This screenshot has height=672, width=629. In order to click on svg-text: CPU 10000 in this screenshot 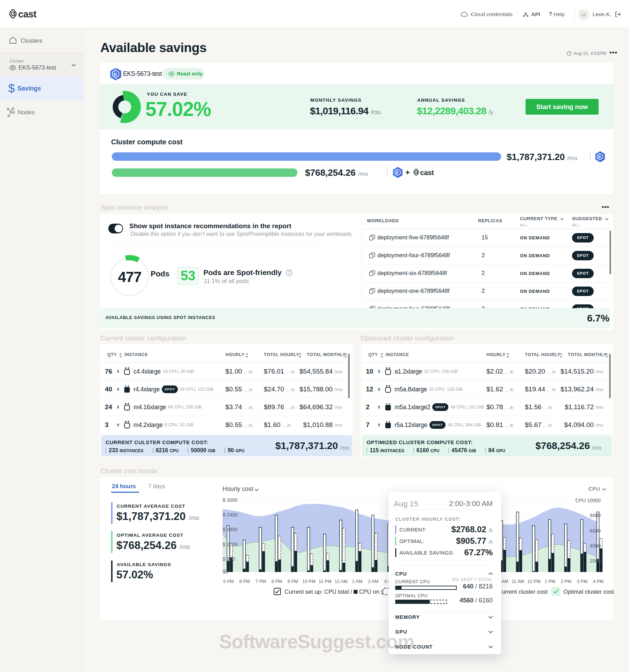, I will do `click(588, 500)`.